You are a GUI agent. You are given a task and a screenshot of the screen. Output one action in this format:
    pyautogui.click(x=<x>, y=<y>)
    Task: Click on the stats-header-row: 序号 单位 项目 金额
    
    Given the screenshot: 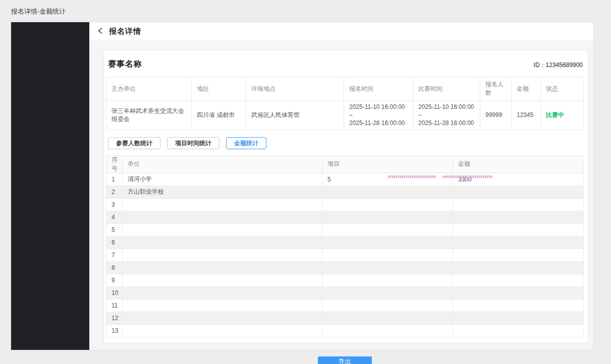 What is the action you would take?
    pyautogui.click(x=345, y=164)
    